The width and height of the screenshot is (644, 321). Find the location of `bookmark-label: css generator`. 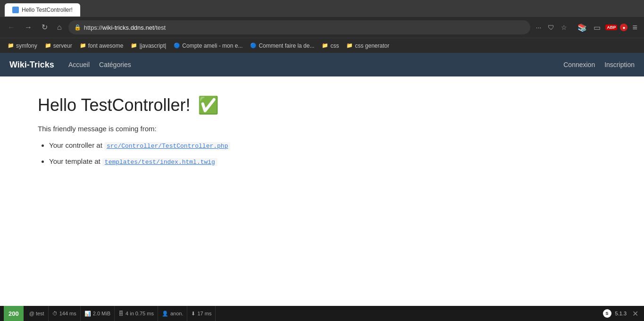

bookmark-label: css generator is located at coordinates (372, 46).